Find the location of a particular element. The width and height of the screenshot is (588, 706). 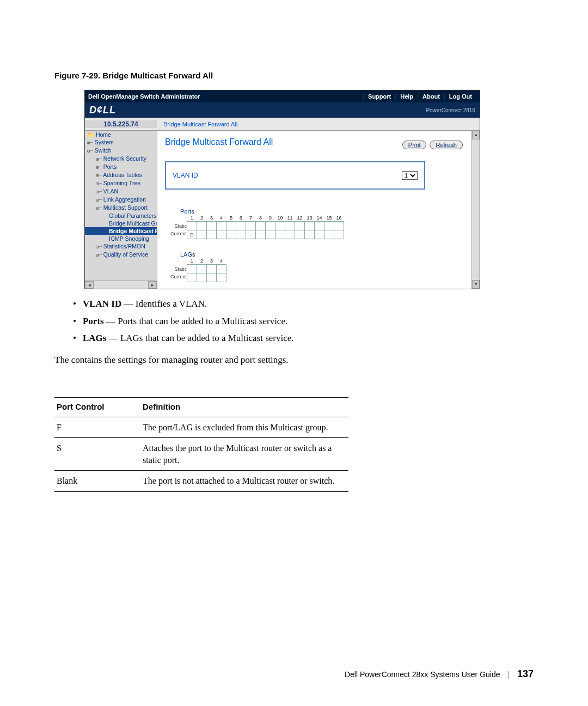

ports-static-row is located at coordinates (266, 226).